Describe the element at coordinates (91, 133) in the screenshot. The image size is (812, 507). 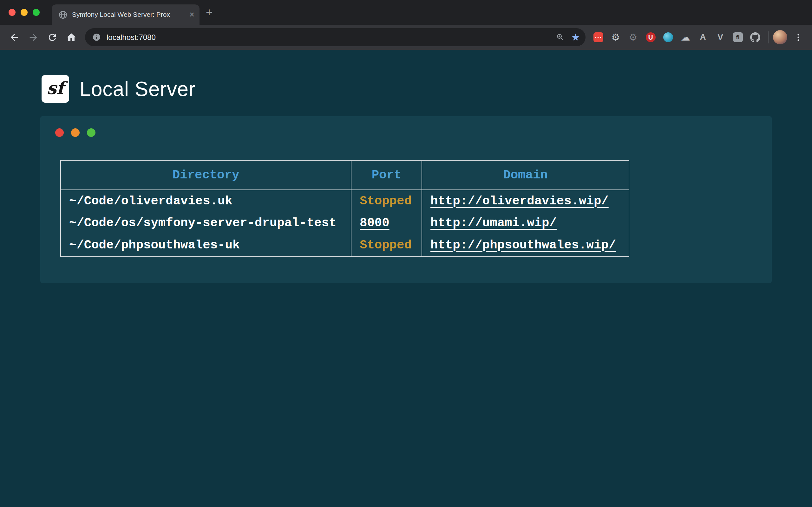
I see `card-dot-green` at that location.